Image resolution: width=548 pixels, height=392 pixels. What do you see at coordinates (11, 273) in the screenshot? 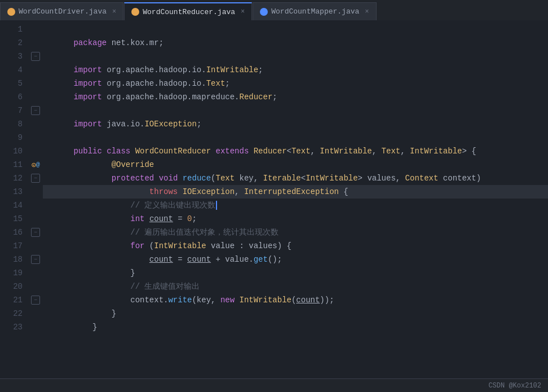
I see `ln-19: 19` at bounding box center [11, 273].